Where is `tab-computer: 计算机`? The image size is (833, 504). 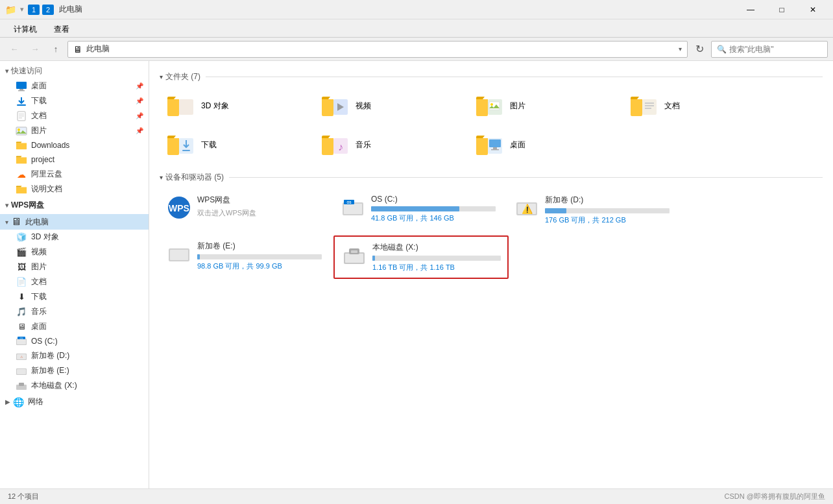 tab-computer: 计算机 is located at coordinates (25, 29).